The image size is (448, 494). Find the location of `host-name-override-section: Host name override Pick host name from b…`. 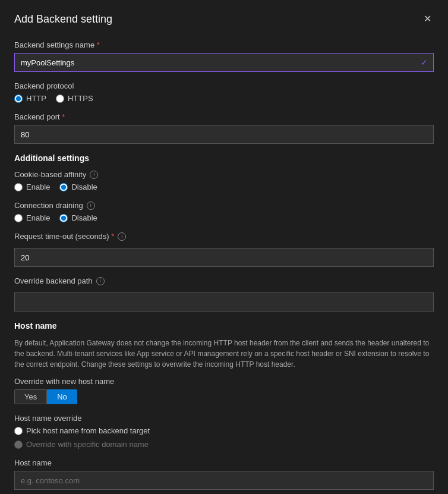

host-name-override-section: Host name override Pick host name from b… is located at coordinates (224, 432).